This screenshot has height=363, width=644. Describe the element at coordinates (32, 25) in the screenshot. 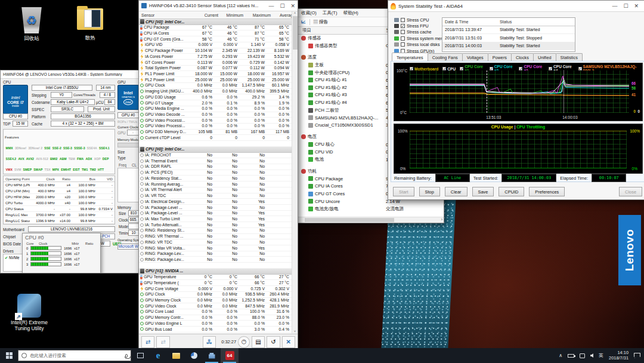

I see `desktop-icon-recycle-bin: ♻ 回收站` at that location.